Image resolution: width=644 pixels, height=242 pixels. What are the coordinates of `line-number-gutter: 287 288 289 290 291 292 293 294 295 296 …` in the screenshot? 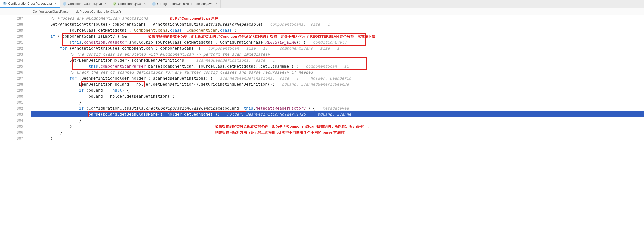 It's located at (13, 78).